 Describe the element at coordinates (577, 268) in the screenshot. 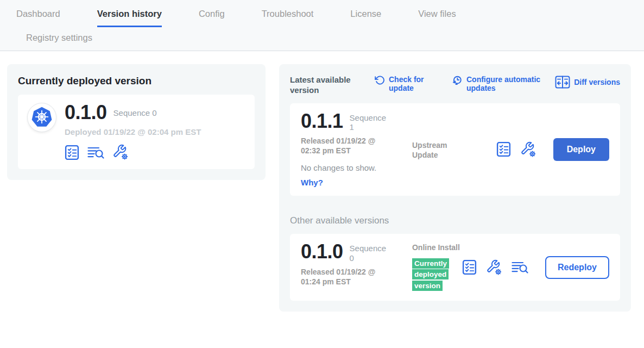

I see `redeploy-button: Redeploy` at that location.